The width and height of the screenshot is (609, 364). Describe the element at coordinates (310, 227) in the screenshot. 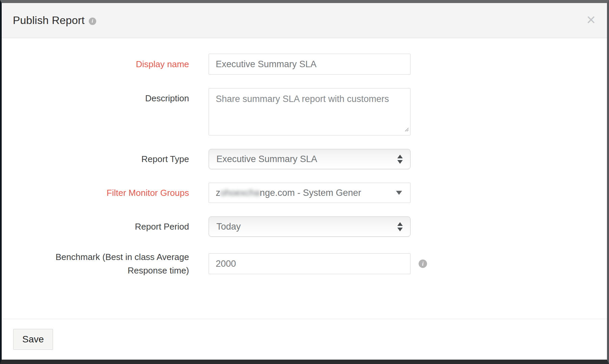

I see `report-period-select: Today` at that location.